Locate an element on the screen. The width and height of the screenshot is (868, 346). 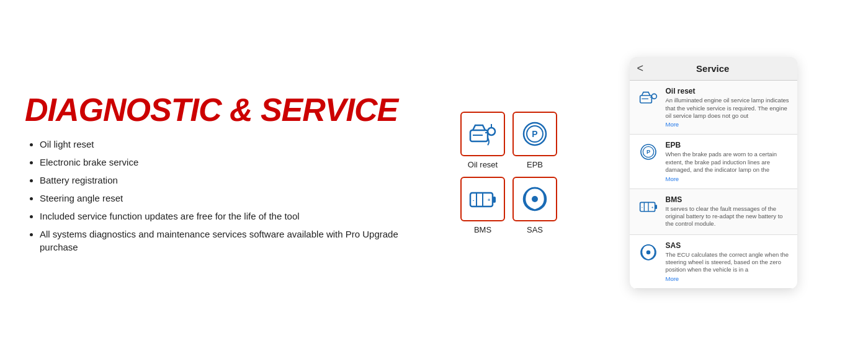
icon-grid: Oil reset P EPB is located at coordinates (509, 173).